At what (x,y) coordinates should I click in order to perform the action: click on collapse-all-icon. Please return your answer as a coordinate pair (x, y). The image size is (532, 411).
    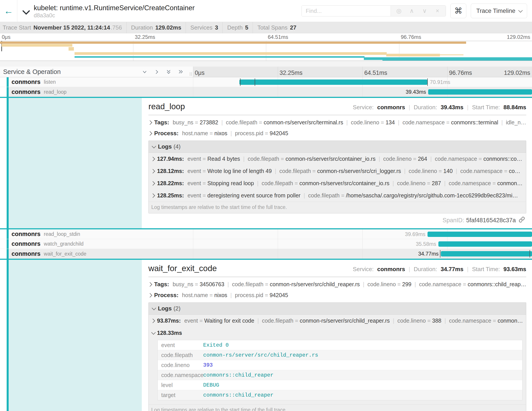
    Looking at the image, I should click on (169, 72).